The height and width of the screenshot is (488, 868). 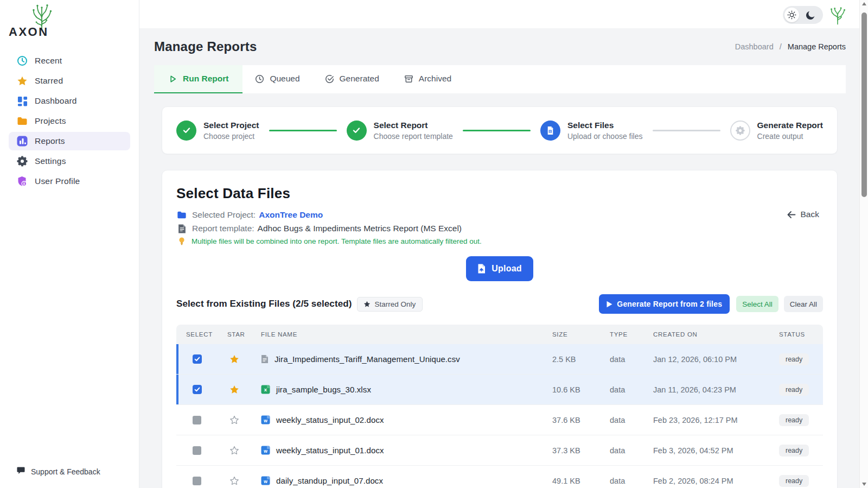 What do you see at coordinates (500, 451) in the screenshot?
I see `table-row: w weekly_status_input_01.docx 37.3 KB da…` at bounding box center [500, 451].